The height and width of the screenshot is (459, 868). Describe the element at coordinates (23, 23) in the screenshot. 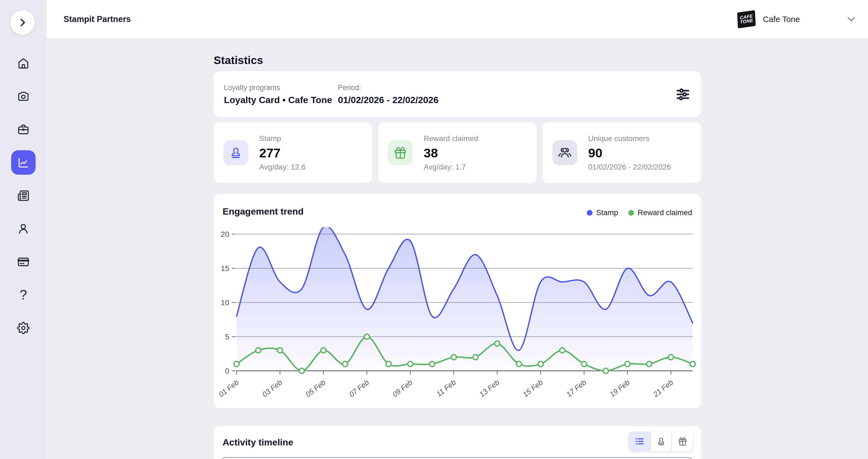

I see `sidebar-expand-button` at that location.